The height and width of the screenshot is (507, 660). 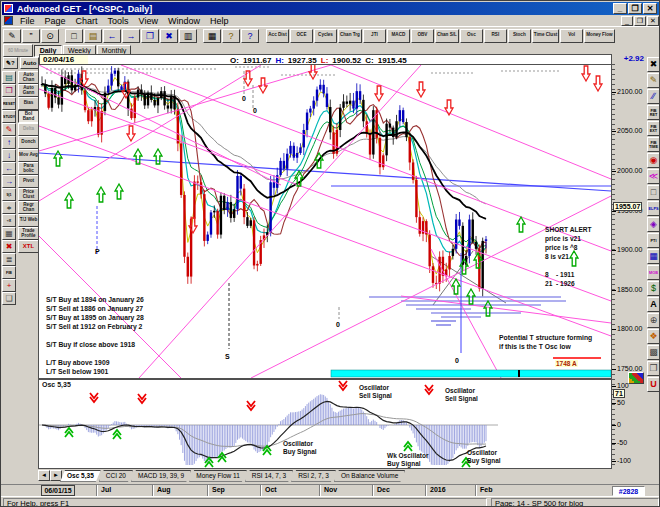 I want to click on left-study-bol-band: Bol Band, so click(x=28, y=116).